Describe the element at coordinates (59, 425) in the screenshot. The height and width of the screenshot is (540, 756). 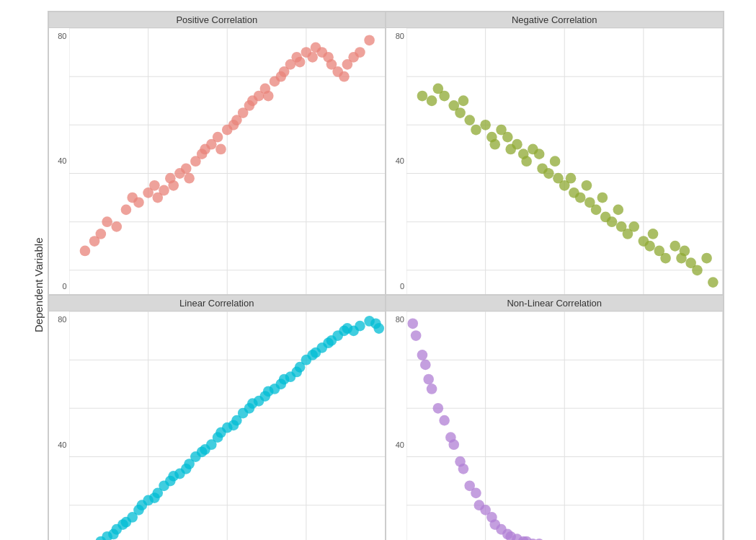
I see `y-ticks-linear: 80400` at that location.